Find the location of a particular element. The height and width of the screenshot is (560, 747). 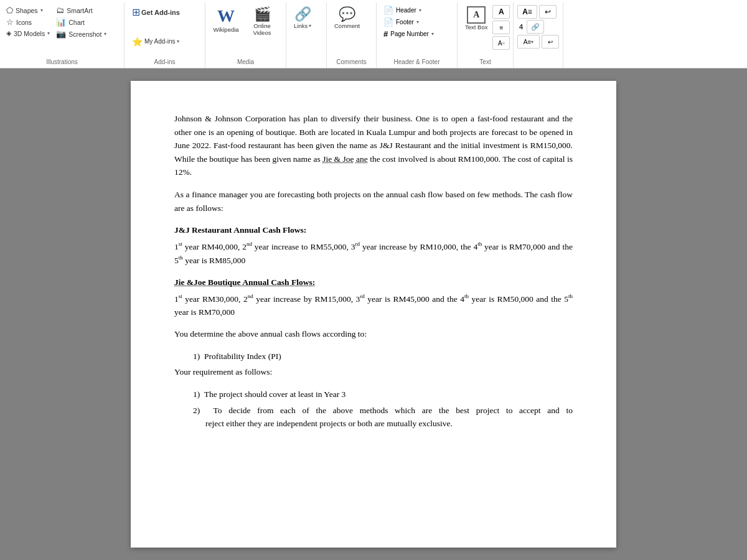

comment-label: Comment is located at coordinates (347, 26).